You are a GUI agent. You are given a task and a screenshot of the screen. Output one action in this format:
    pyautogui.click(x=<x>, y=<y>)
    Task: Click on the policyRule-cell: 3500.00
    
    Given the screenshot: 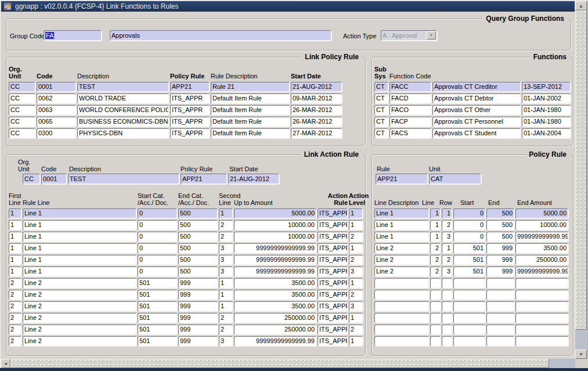 What is the action you would take?
    pyautogui.click(x=542, y=248)
    